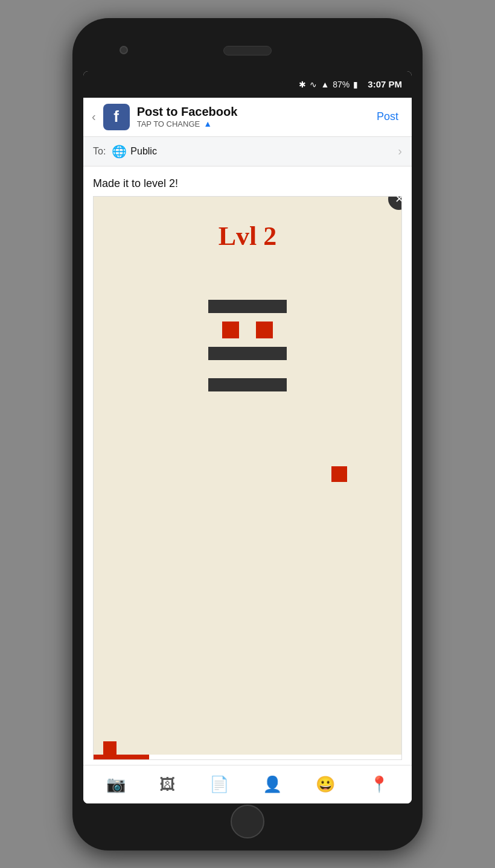  I want to click on post-button: Post, so click(388, 117).